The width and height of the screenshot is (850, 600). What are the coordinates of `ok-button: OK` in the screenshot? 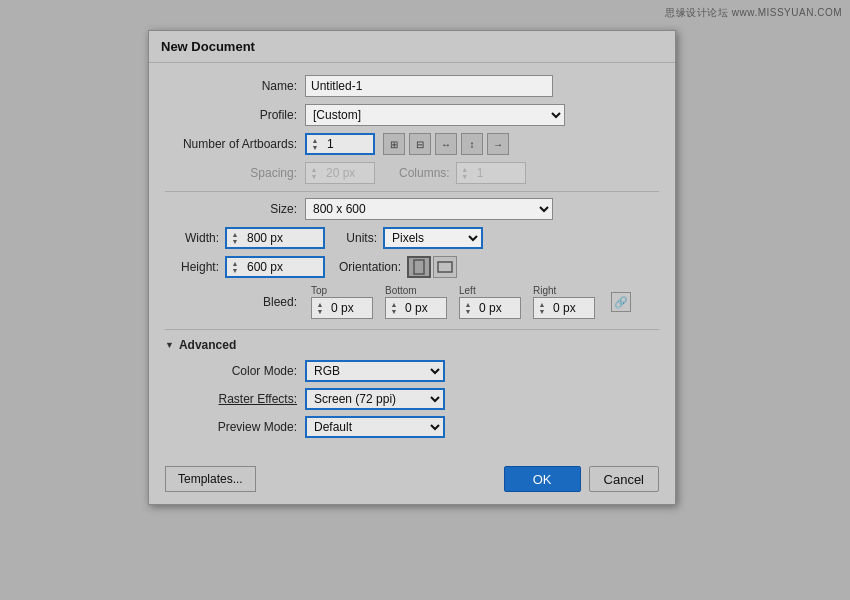 It's located at (542, 479).